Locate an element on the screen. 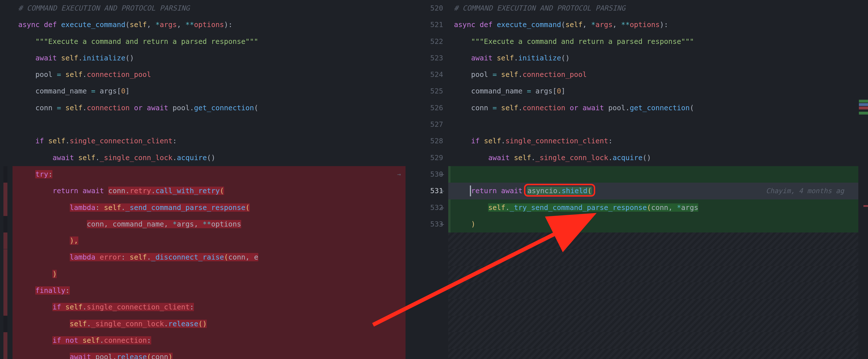 This screenshot has height=359, width=868. line-number: 530→ is located at coordinates (424, 175).